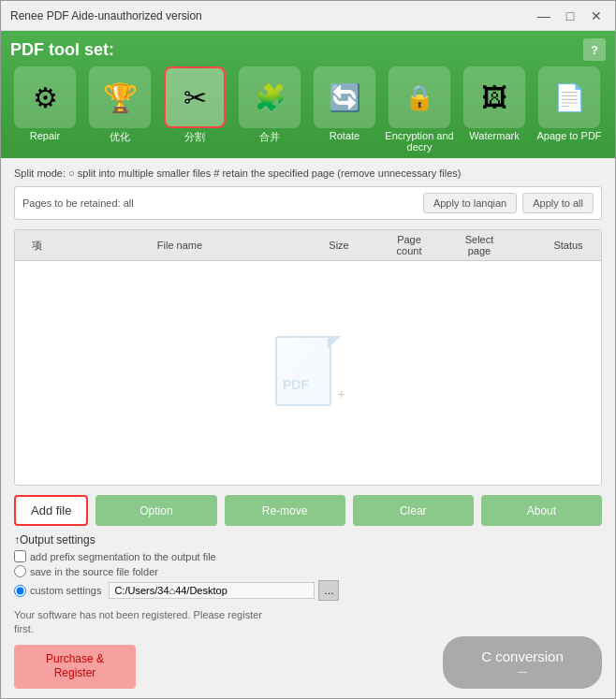 Image resolution: width=616 pixels, height=699 pixels. Describe the element at coordinates (145, 623) in the screenshot. I see `register-notice: Your software has not been registered. P…` at that location.